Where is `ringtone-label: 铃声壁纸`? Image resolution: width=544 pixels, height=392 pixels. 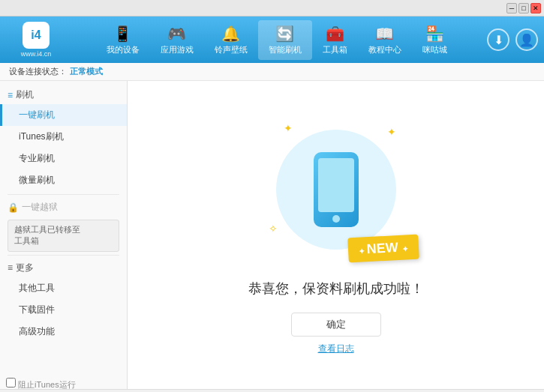
ringtone-label: 铃声壁纸 is located at coordinates (231, 49).